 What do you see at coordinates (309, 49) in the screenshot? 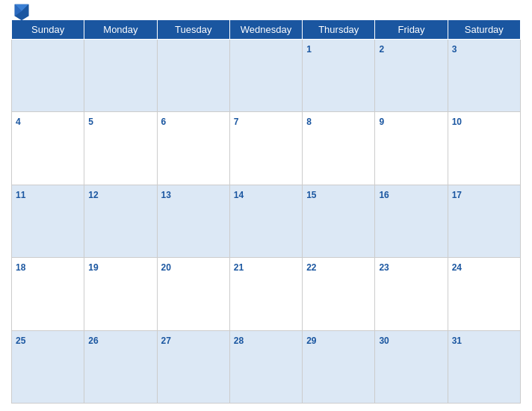
I see `day-number: 1` at bounding box center [309, 49].